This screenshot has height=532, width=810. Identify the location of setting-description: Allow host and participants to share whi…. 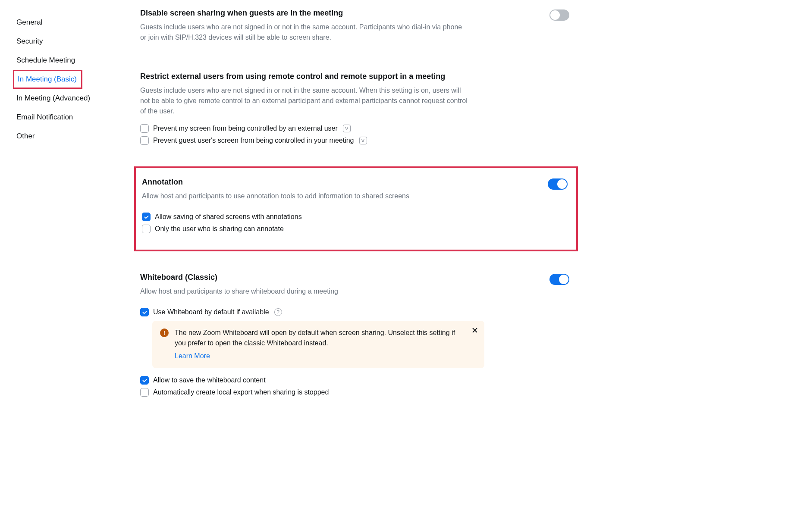
(239, 291).